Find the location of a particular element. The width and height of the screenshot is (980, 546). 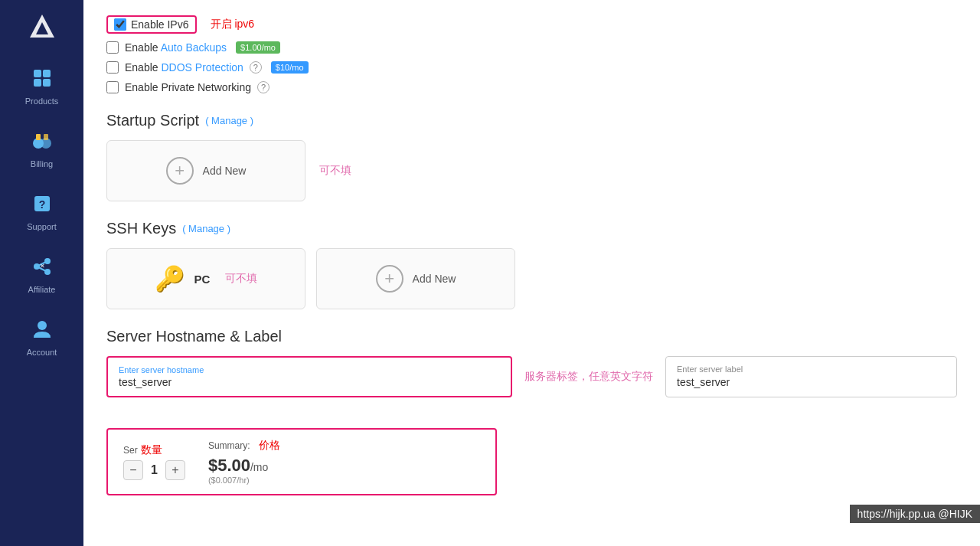

price-section: Summary: 价格 $5.00/mo ($0.007/hr) is located at coordinates (244, 462).